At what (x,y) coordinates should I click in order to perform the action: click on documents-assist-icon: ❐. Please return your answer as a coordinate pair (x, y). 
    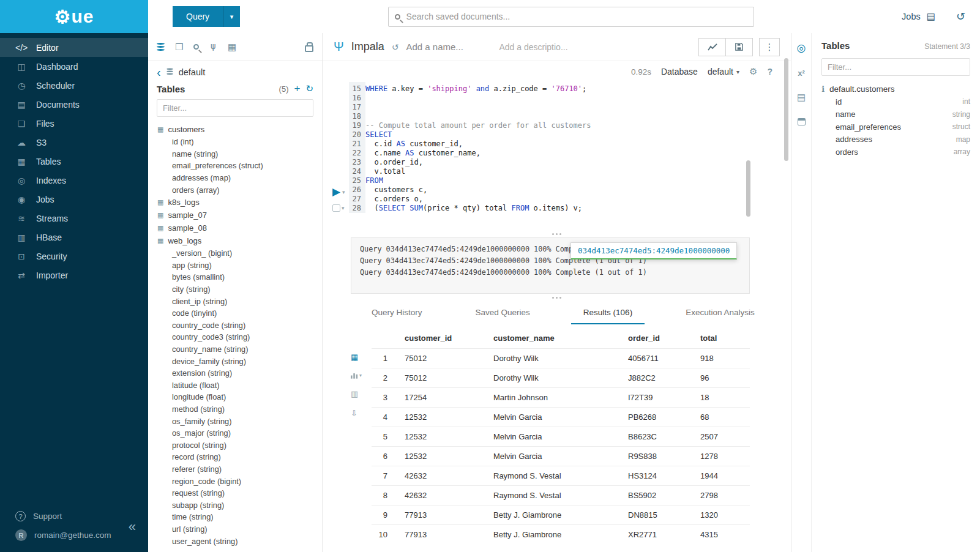
    Looking at the image, I should click on (179, 47).